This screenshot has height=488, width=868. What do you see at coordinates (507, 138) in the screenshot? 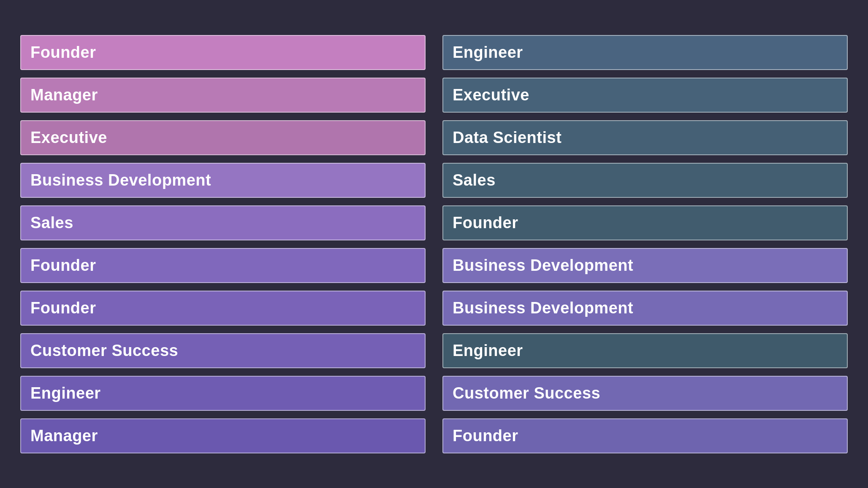
I see `tag-label: Data Scientist` at bounding box center [507, 138].